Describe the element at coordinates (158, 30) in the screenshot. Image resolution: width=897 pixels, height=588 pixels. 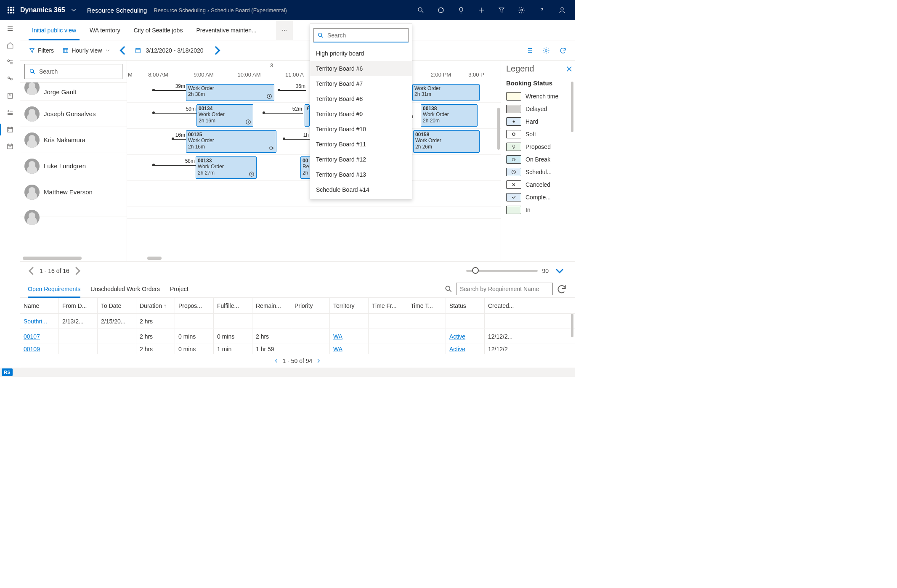
I see `tab-city-of-seattle: City of Seattle jobs` at that location.